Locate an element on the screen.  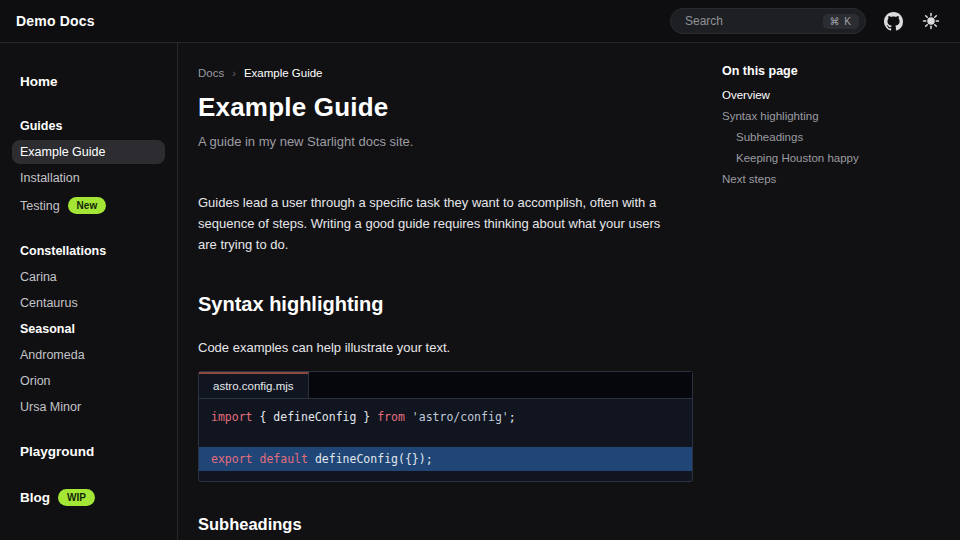
sidebar-item-installation: Installation is located at coordinates (88, 178).